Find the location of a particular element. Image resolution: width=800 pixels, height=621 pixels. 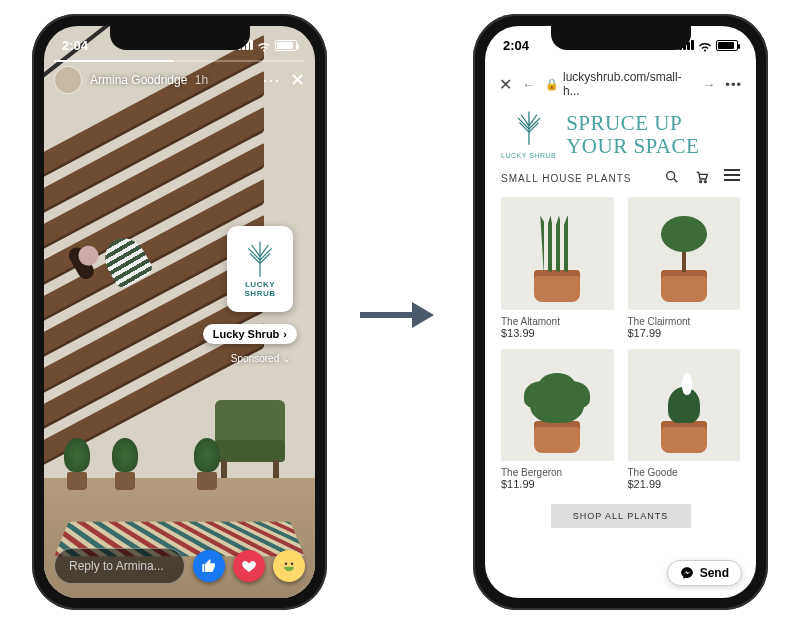

more-icon: ••• is located at coordinates (734, 84).